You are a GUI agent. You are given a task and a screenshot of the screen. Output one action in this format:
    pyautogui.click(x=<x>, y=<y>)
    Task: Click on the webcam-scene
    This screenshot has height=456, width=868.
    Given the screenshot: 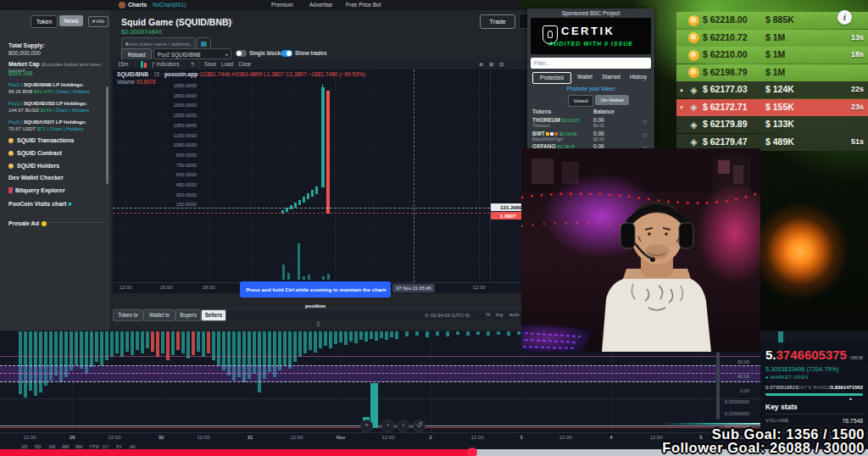 What is the action you would take?
    pyautogui.click(x=641, y=250)
    